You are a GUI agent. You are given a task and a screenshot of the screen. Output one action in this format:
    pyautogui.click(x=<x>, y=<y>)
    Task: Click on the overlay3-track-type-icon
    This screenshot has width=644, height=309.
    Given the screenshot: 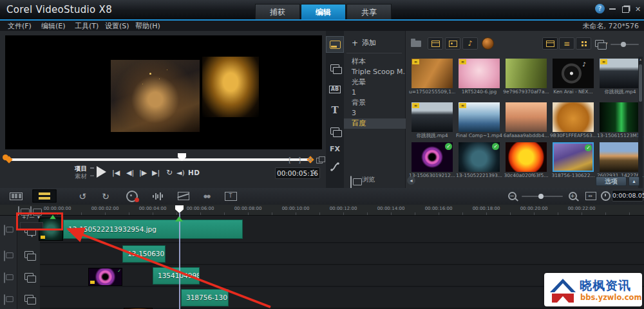 What is the action you would take?
    pyautogui.click(x=5, y=300)
    